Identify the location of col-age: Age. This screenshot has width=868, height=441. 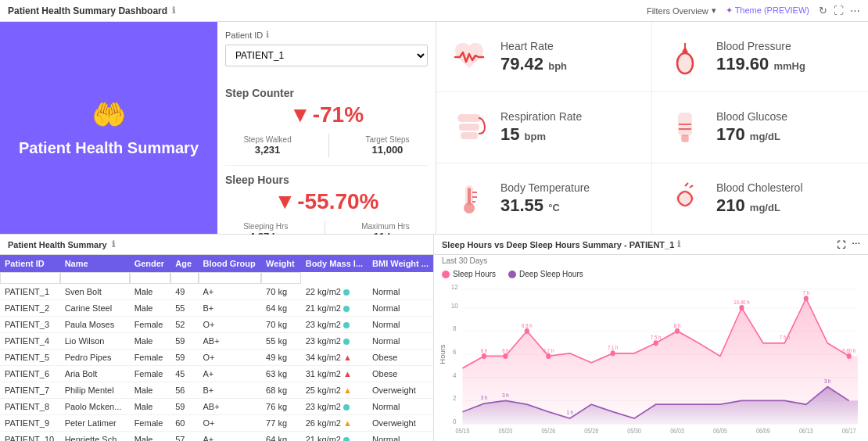
(185, 264).